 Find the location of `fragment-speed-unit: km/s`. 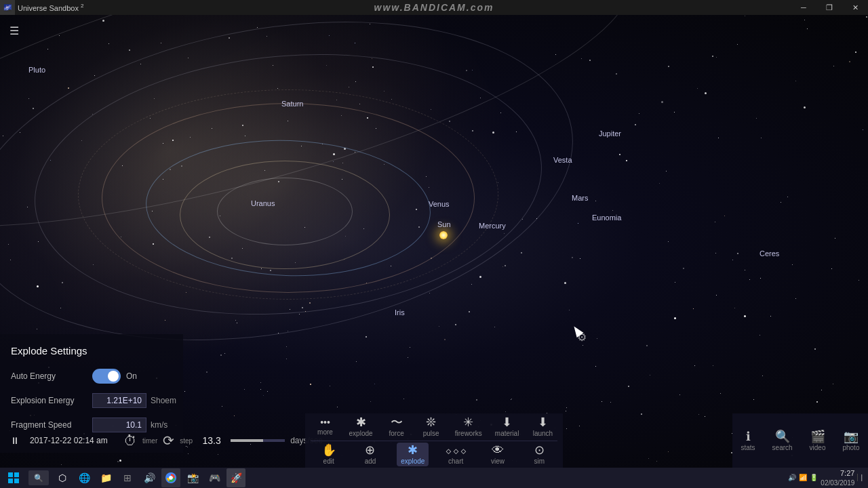

fragment-speed-unit: km/s is located at coordinates (159, 425).